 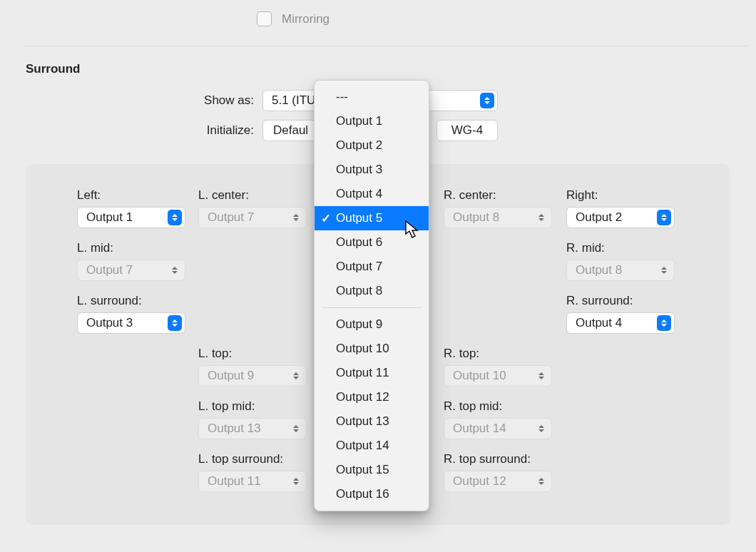 I want to click on l-mid-label: L. mid:, so click(x=137, y=248).